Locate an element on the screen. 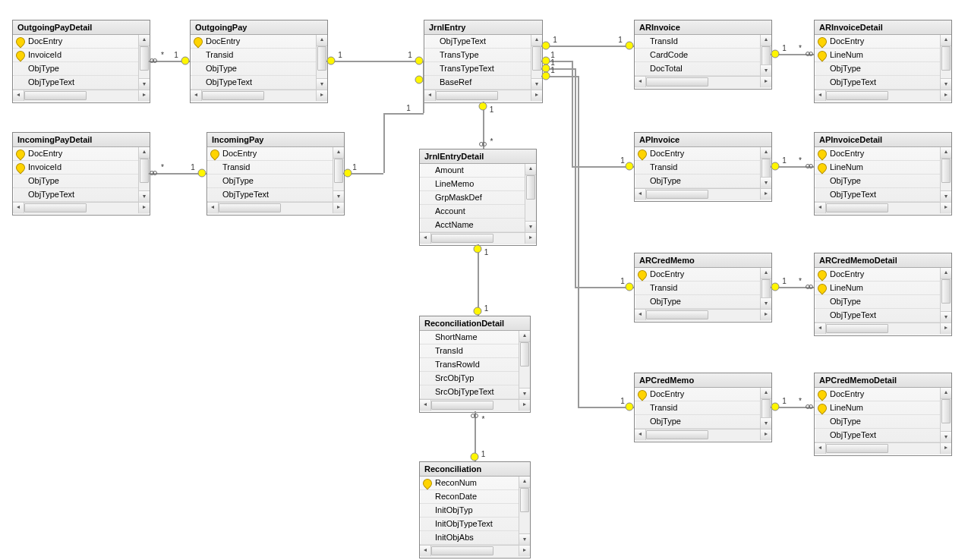 The image size is (968, 560). field-LineMemo: LineMemo is located at coordinates (472, 184).